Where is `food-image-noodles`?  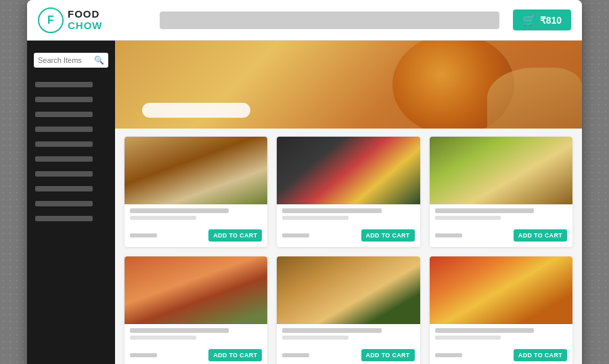 food-image-noodles is located at coordinates (348, 170).